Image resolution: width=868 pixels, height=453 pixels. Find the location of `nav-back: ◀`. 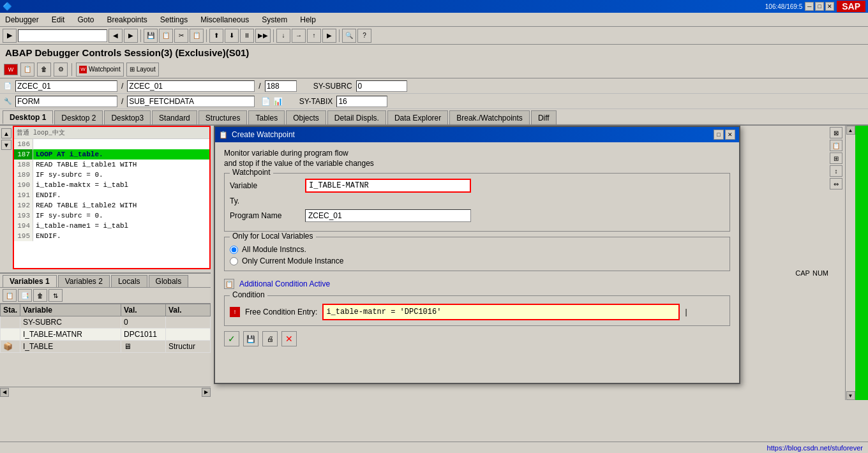

nav-back: ◀ is located at coordinates (116, 36).